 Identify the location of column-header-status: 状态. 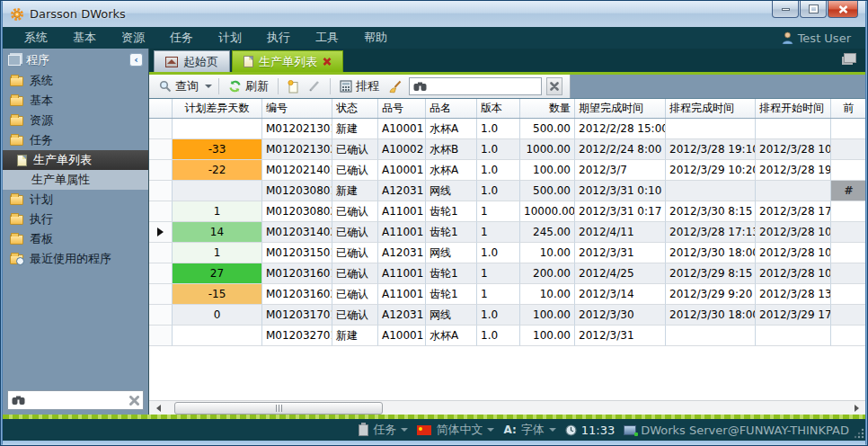
(356, 108).